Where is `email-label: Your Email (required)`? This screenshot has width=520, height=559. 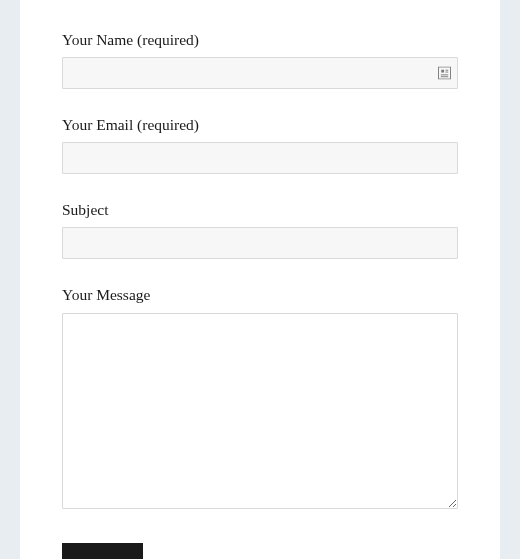
email-label: Your Email (required) is located at coordinates (260, 125).